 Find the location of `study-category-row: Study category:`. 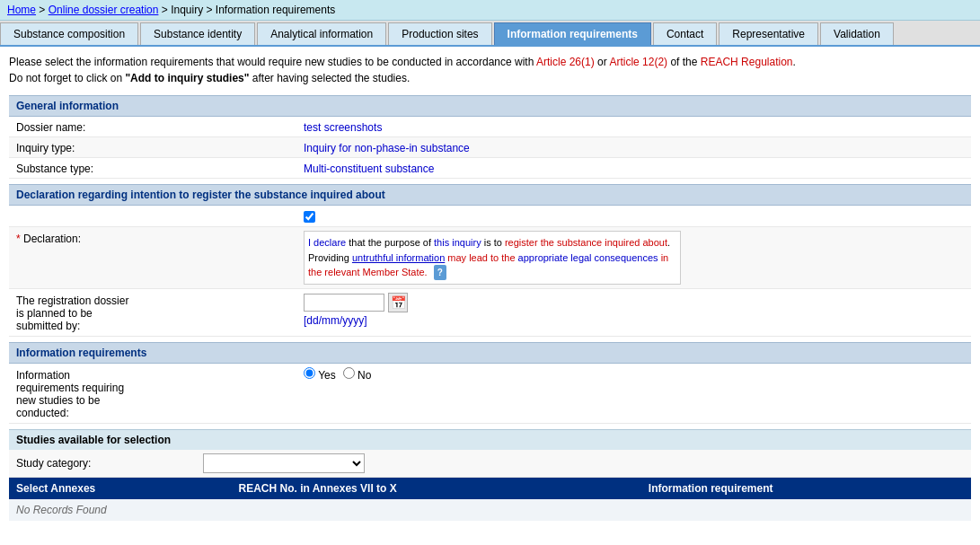

study-category-row: Study category: is located at coordinates (490, 463).